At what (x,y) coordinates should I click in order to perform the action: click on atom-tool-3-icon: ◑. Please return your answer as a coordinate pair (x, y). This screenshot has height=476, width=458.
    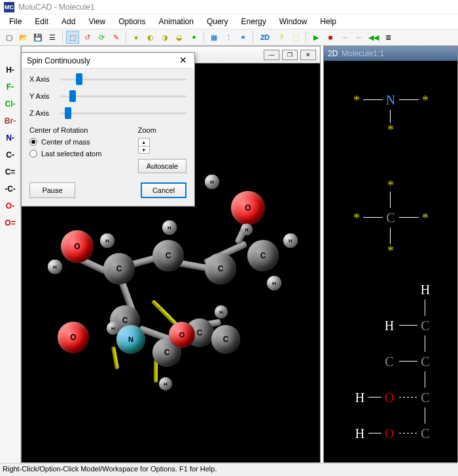
    Looking at the image, I should click on (165, 37).